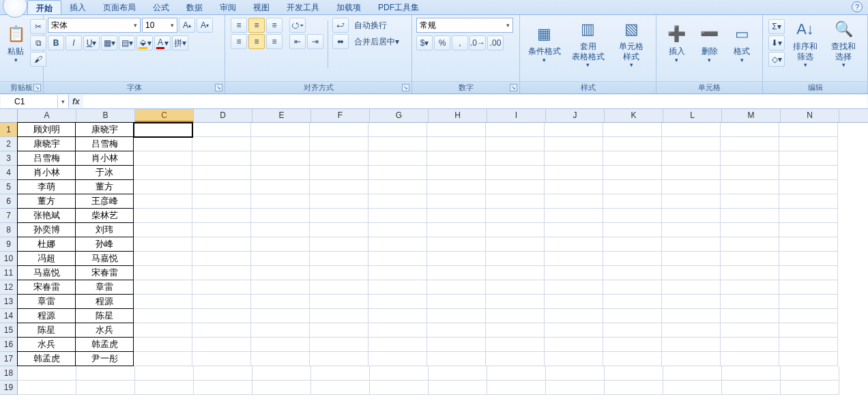 The width and height of the screenshot is (868, 416). Describe the element at coordinates (398, 316) in the screenshot. I see `cell-G14` at that location.